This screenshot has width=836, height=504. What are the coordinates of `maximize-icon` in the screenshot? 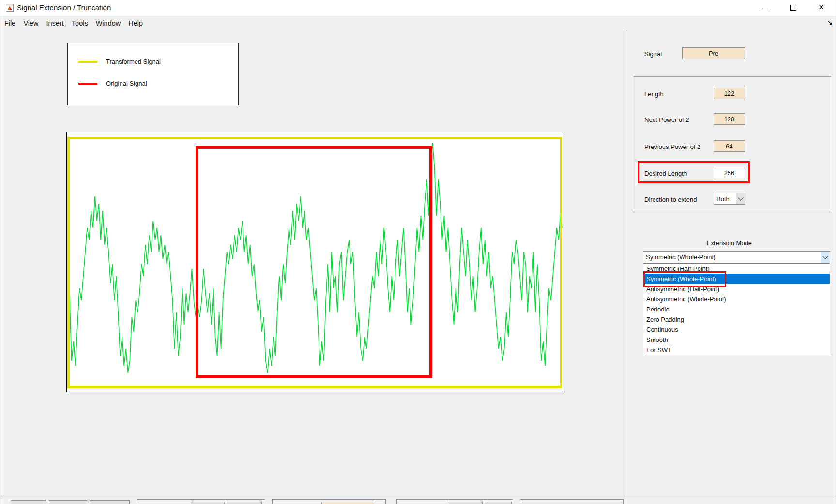 It's located at (793, 8).